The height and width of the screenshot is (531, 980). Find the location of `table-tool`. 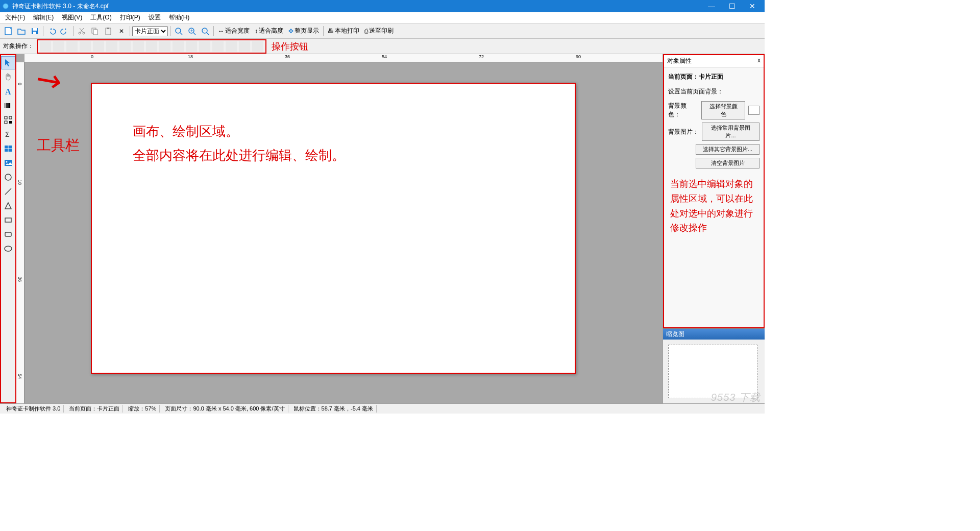

table-tool is located at coordinates (8, 149).